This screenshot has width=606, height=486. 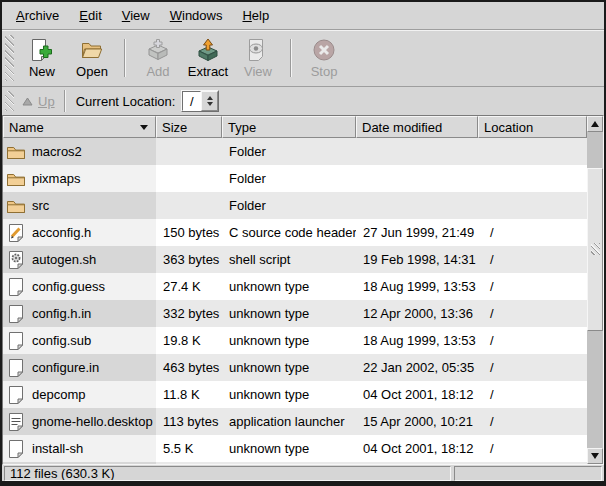 What do you see at coordinates (66, 368) in the screenshot?
I see `file-name: configure.in` at bounding box center [66, 368].